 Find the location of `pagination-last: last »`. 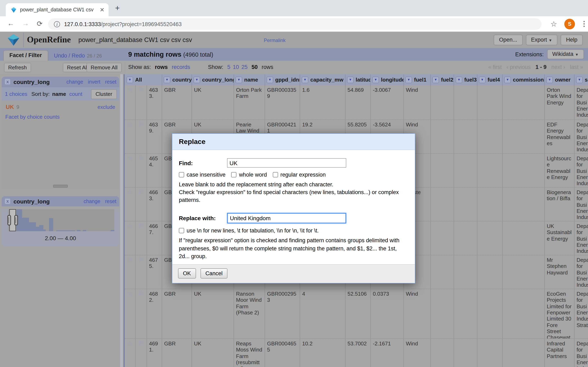

pagination-last: last » is located at coordinates (576, 67).